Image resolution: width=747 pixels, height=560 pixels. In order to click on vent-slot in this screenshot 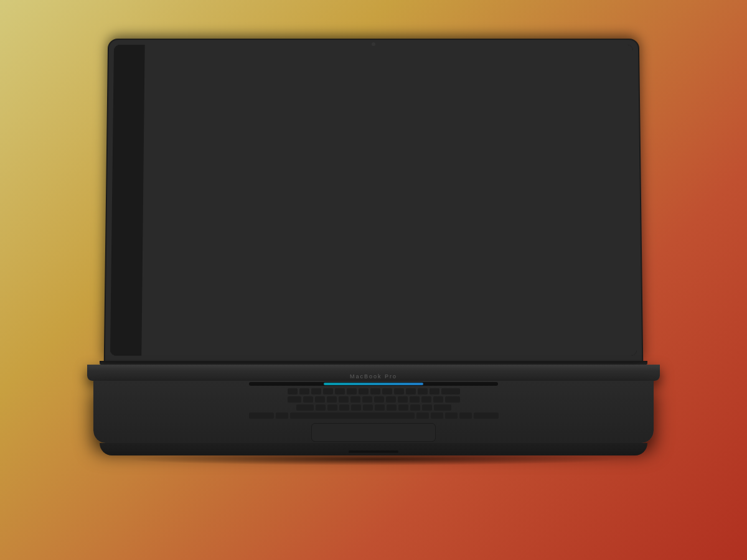, I will do `click(374, 452)`.